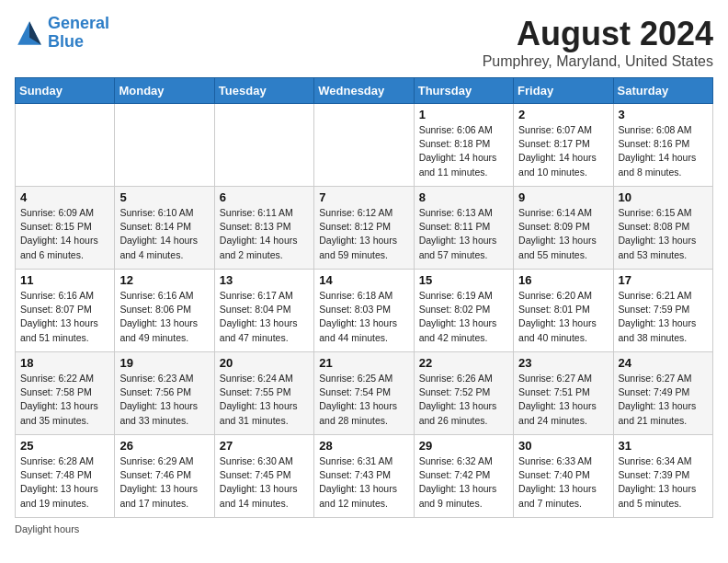  I want to click on day-number: 9, so click(563, 197).